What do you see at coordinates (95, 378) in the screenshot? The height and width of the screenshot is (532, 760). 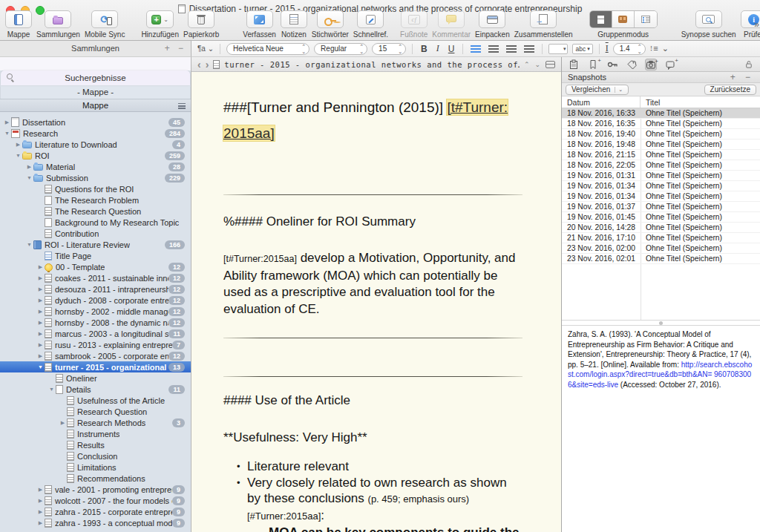 I see `binder-item: Oneliner` at bounding box center [95, 378].